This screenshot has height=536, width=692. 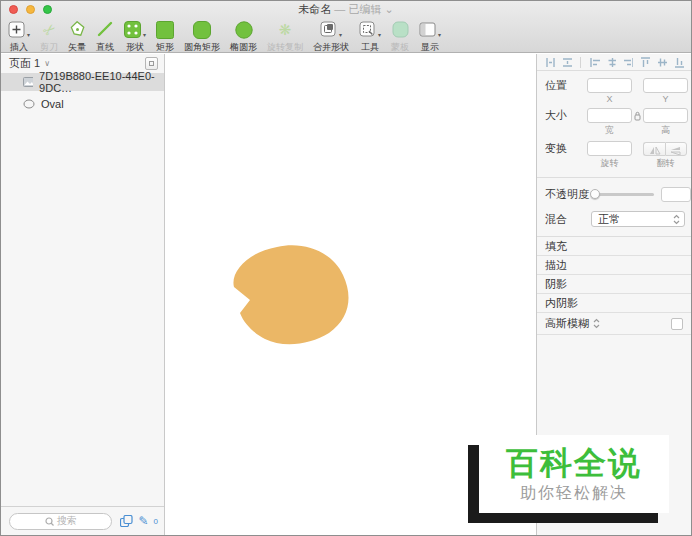 What do you see at coordinates (400, 36) in the screenshot?
I see `toolbar-item-mask: 蒙板` at bounding box center [400, 36].